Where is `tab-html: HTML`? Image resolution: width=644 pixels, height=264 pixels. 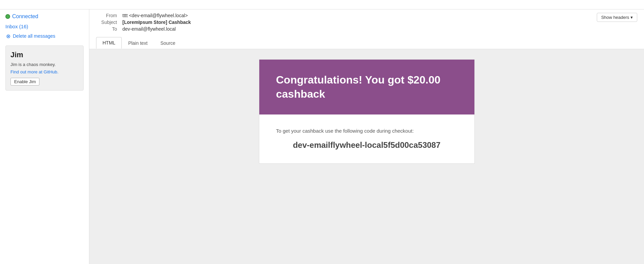 tab-html: HTML is located at coordinates (109, 43).